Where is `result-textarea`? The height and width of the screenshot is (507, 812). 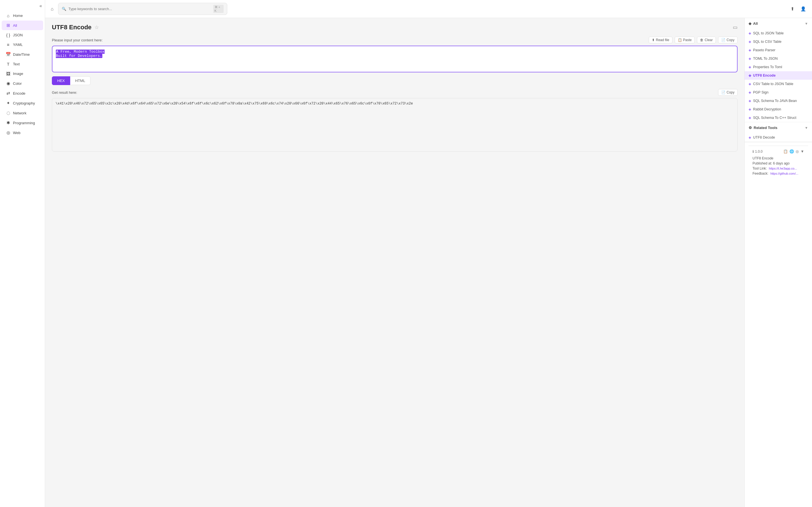
result-textarea is located at coordinates (395, 125).